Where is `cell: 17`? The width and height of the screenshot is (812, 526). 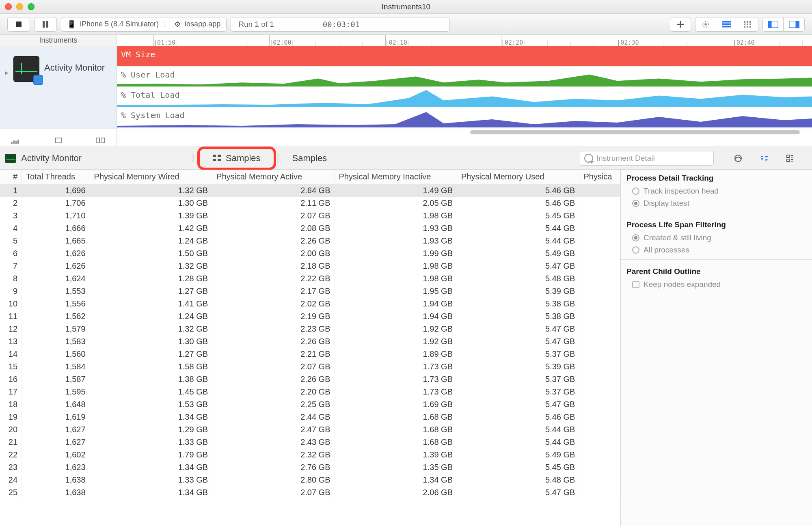 cell: 17 is located at coordinates (11, 392).